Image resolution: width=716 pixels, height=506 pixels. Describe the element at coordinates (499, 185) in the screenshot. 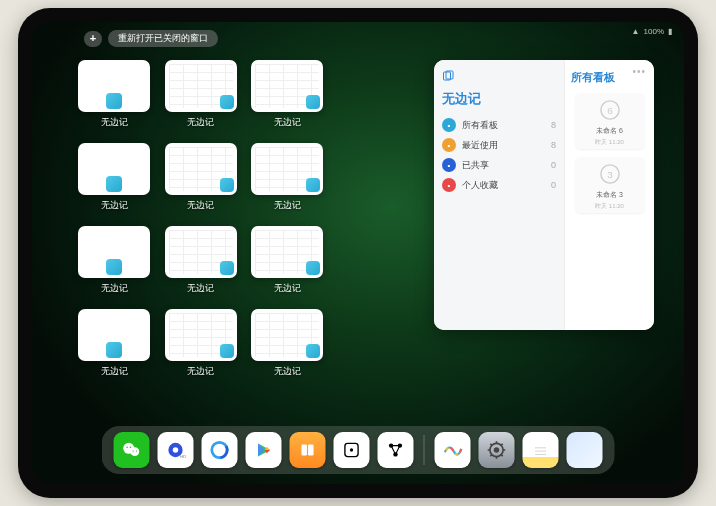

I see `sidebar-item: •个人收藏0` at that location.